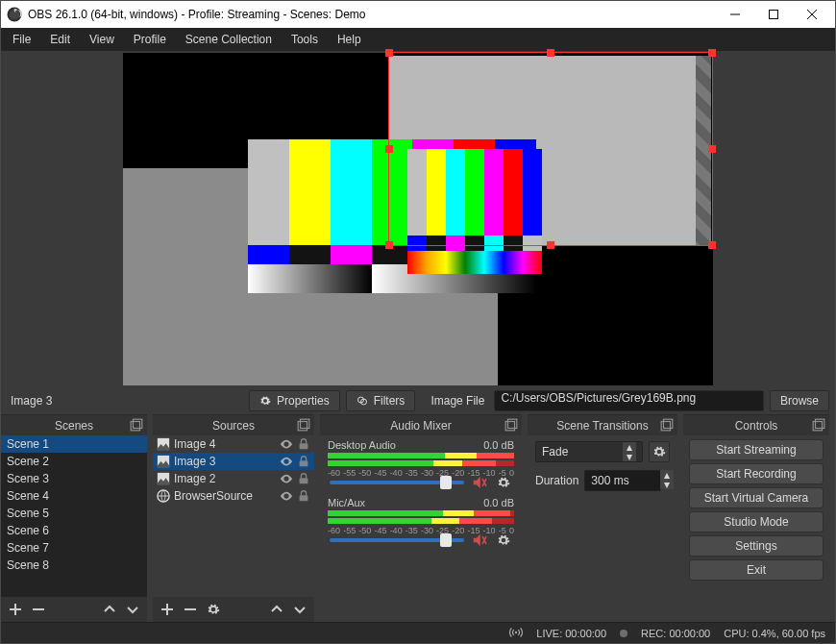 This screenshot has width=836, height=644. Describe the element at coordinates (756, 570) in the screenshot. I see `control-button-exit: Exit` at that location.